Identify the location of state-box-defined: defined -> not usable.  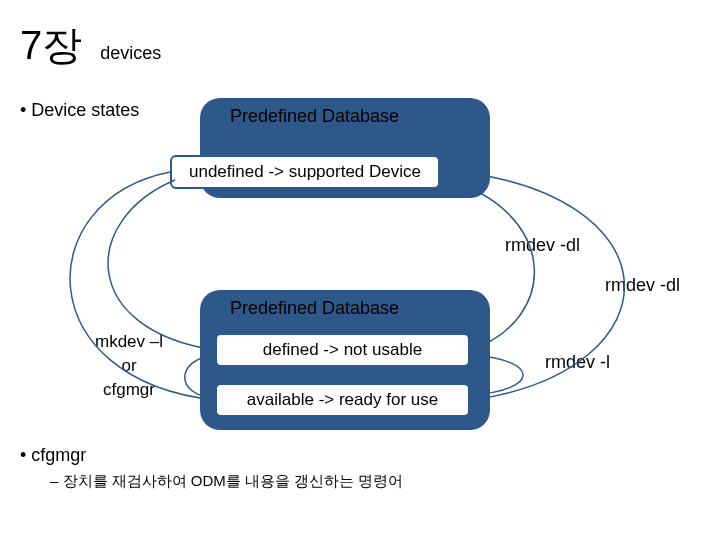
(342, 350).